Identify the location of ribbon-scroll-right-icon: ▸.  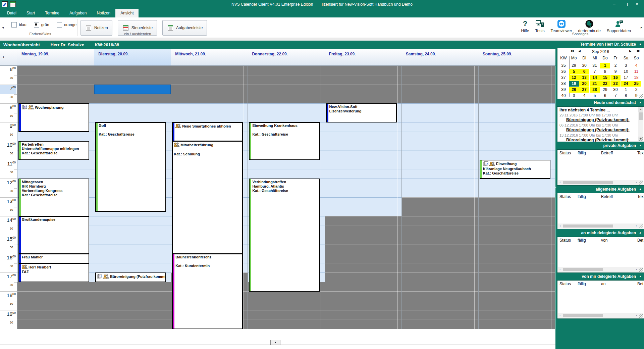
(641, 28).